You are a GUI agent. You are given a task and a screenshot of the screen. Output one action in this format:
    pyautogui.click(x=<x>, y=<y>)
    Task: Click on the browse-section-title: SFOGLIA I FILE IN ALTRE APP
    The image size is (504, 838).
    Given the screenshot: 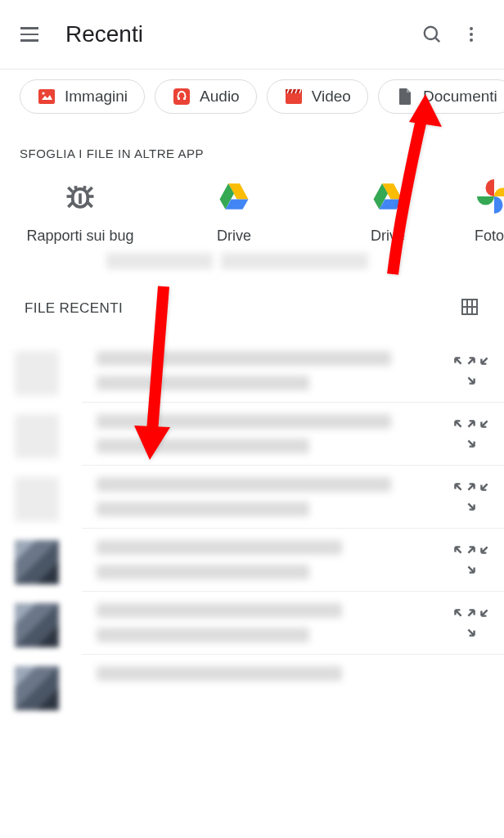 What is the action you would take?
    pyautogui.click(x=252, y=151)
    